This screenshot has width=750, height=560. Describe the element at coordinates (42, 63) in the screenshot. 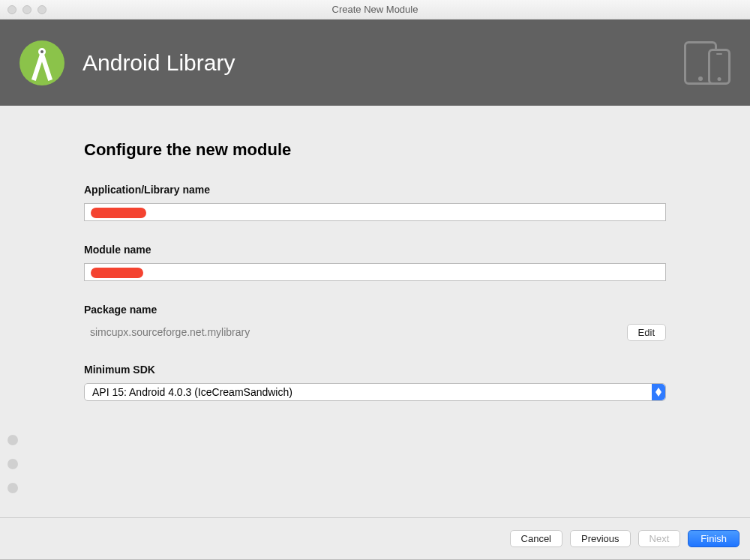

I see `android-studio-icon` at that location.